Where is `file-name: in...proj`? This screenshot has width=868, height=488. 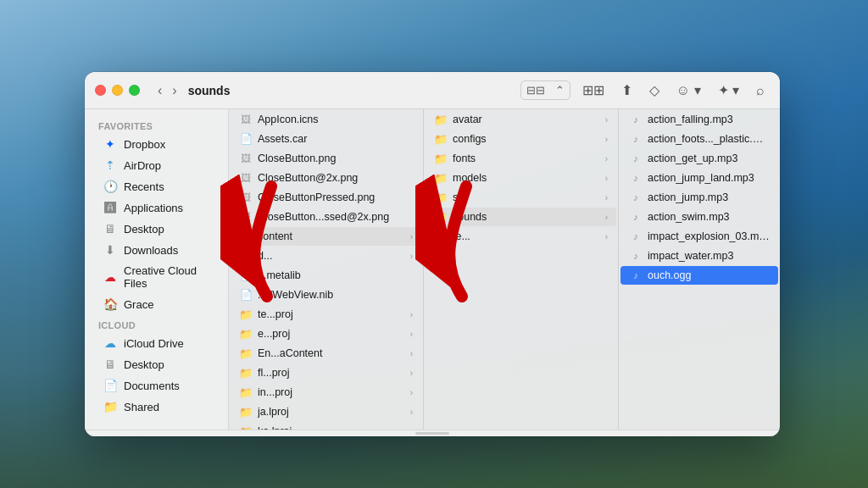
file-name: in...proj is located at coordinates (331, 392).